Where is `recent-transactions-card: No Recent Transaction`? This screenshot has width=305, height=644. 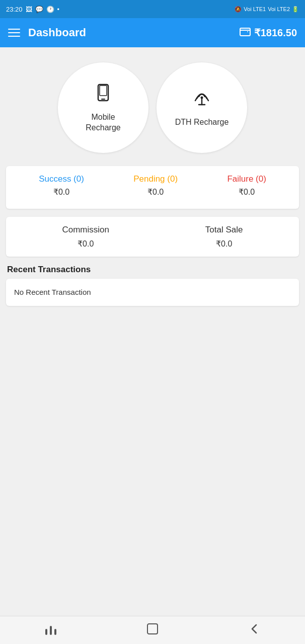 recent-transactions-card: No Recent Transaction is located at coordinates (152, 292).